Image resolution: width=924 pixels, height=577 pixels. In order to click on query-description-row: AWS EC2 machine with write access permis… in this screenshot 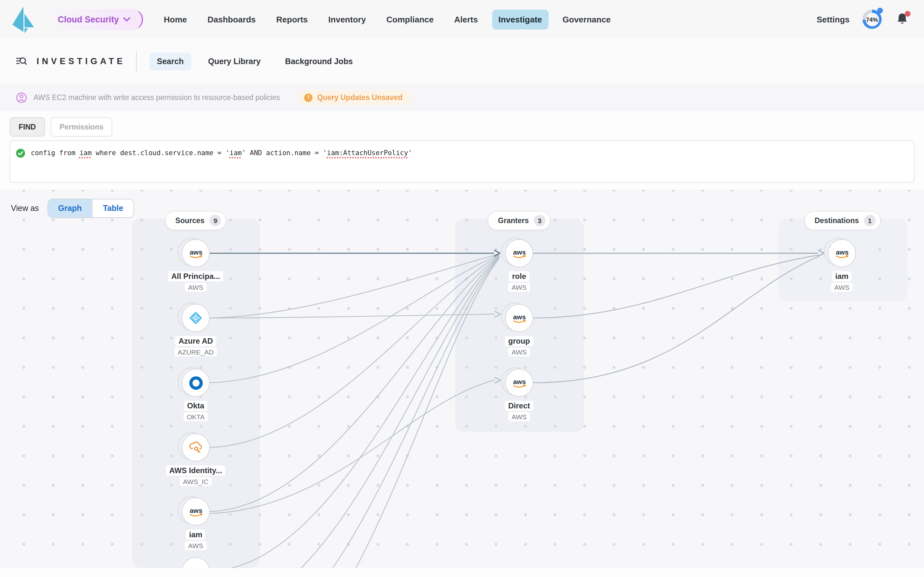, I will do `click(462, 98)`.